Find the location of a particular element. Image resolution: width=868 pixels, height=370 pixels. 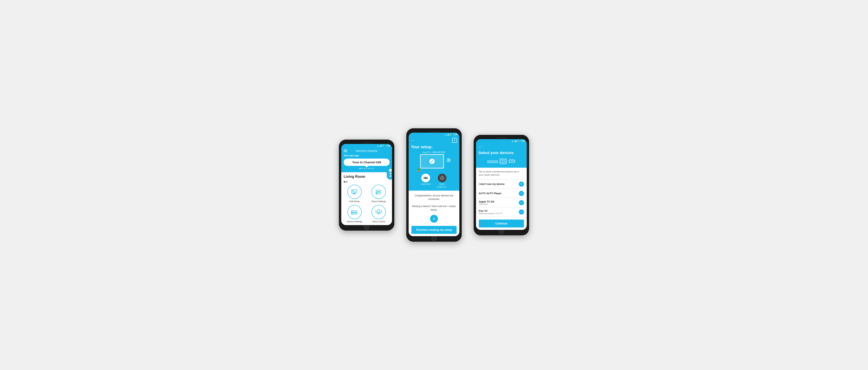

status-time-1: 7:29 is located at coordinates (388, 146).